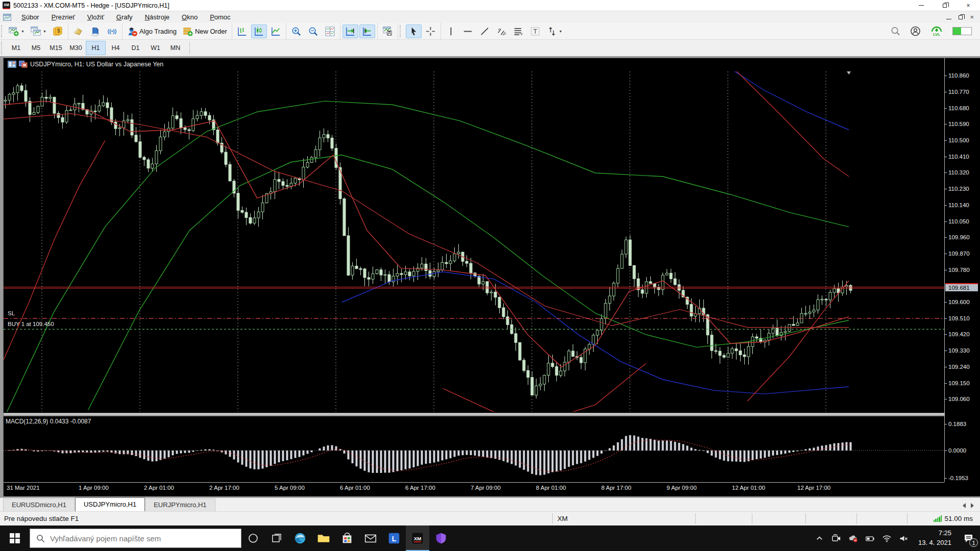 The image size is (980, 551). What do you see at coordinates (968, 5) in the screenshot?
I see `close-button: ×` at bounding box center [968, 5].